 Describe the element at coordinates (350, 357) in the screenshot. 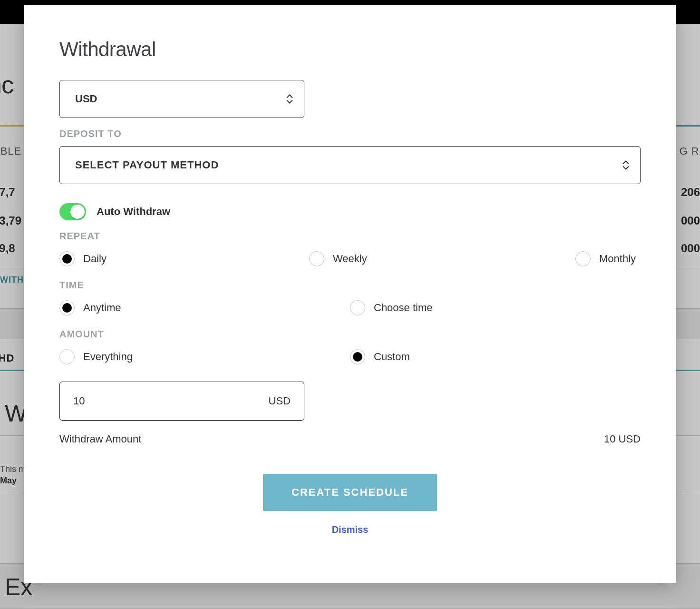

I see `amount-options: Everything Custom` at that location.